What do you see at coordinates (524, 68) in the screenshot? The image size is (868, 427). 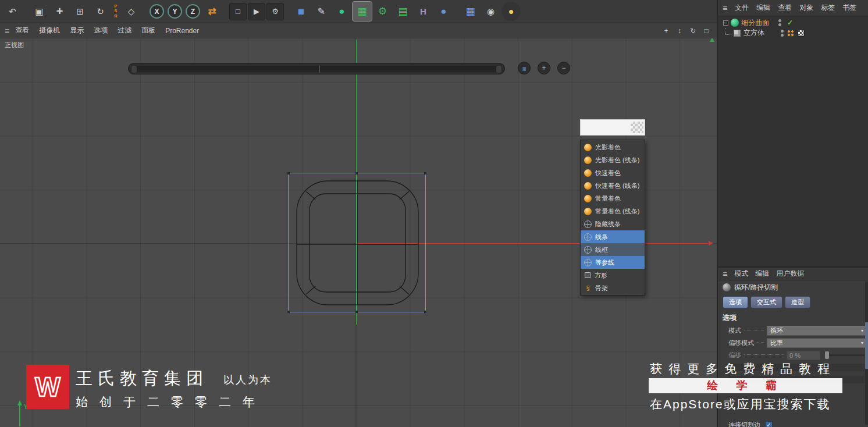 I see `playback-bars-button: |||` at bounding box center [524, 68].